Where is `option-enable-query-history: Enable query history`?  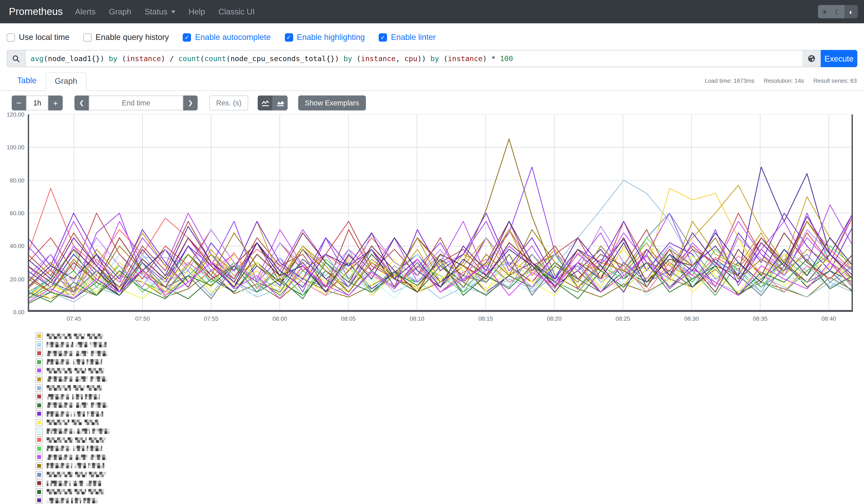 option-enable-query-history: Enable query history is located at coordinates (126, 37).